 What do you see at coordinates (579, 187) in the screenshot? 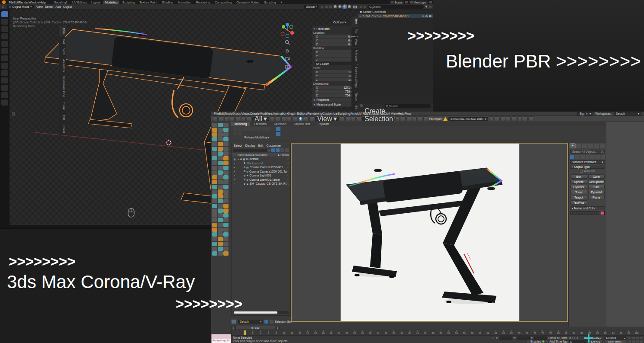
I see `cylinder-button: Cylinder` at bounding box center [579, 187].